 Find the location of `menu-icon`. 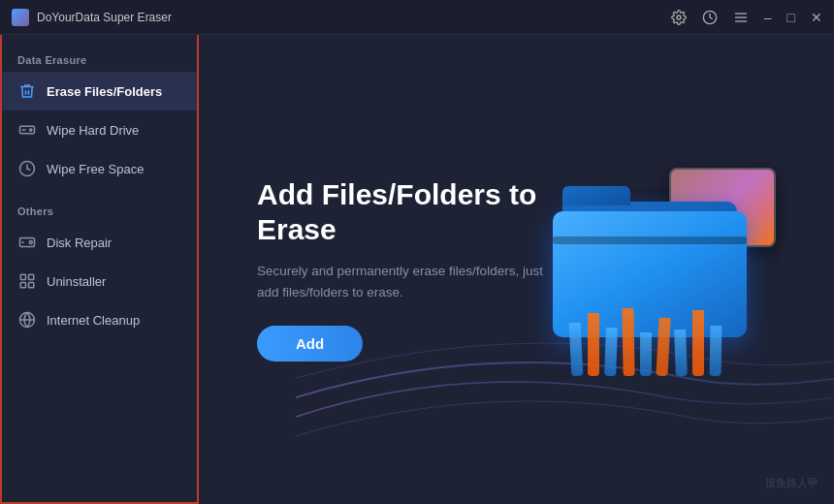

menu-icon is located at coordinates (741, 17).